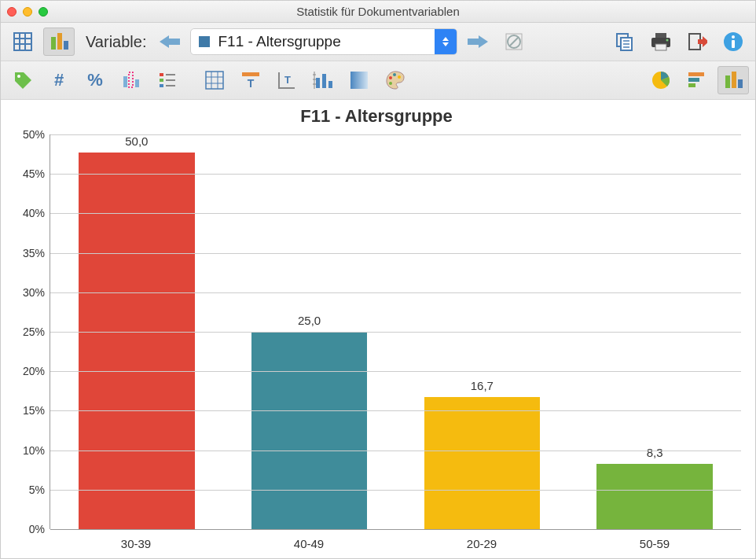 Image resolution: width=756 pixels, height=559 pixels. What do you see at coordinates (204, 42) in the screenshot?
I see `variable-color-swatch` at bounding box center [204, 42].